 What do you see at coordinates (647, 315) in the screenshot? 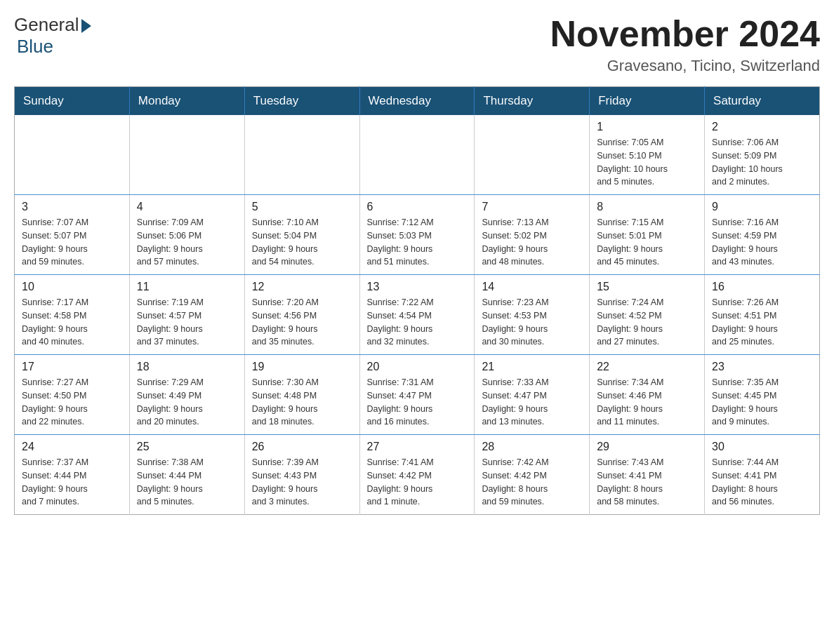
I see `calendar-cell: 15Sunrise: 7:24 AM Sunset: 4:52 PM Dayli…` at bounding box center [647, 315].